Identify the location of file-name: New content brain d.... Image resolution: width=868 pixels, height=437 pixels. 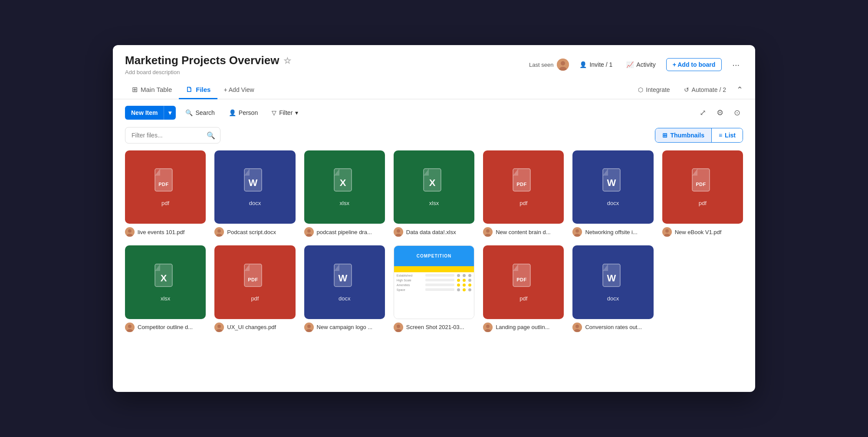
(529, 232).